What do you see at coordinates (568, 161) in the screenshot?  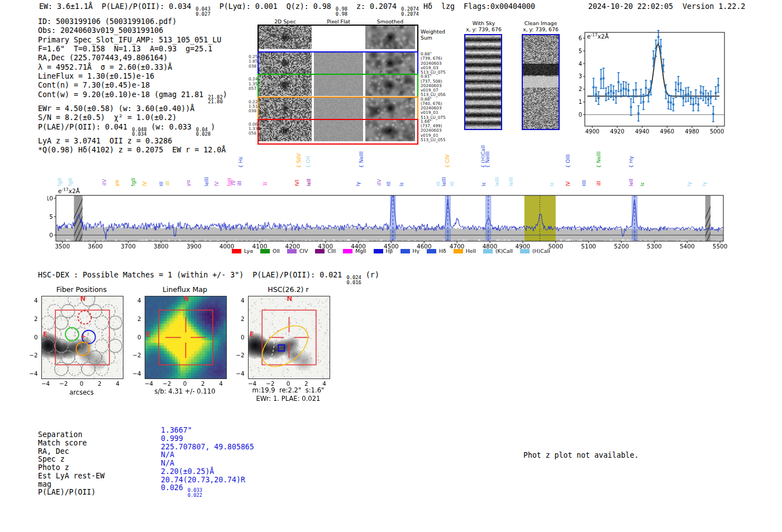 I see `line-label-oiii-35: { OIII` at bounding box center [568, 161].